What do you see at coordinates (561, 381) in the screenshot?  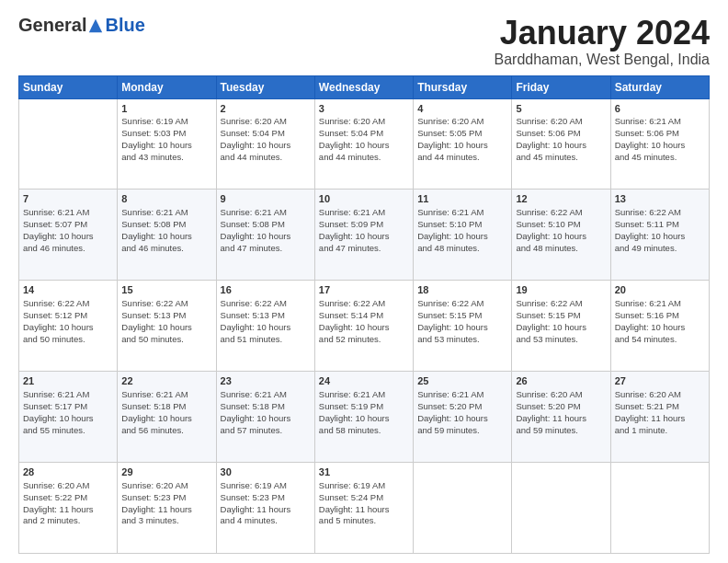 I see `day-number: 26` at bounding box center [561, 381].